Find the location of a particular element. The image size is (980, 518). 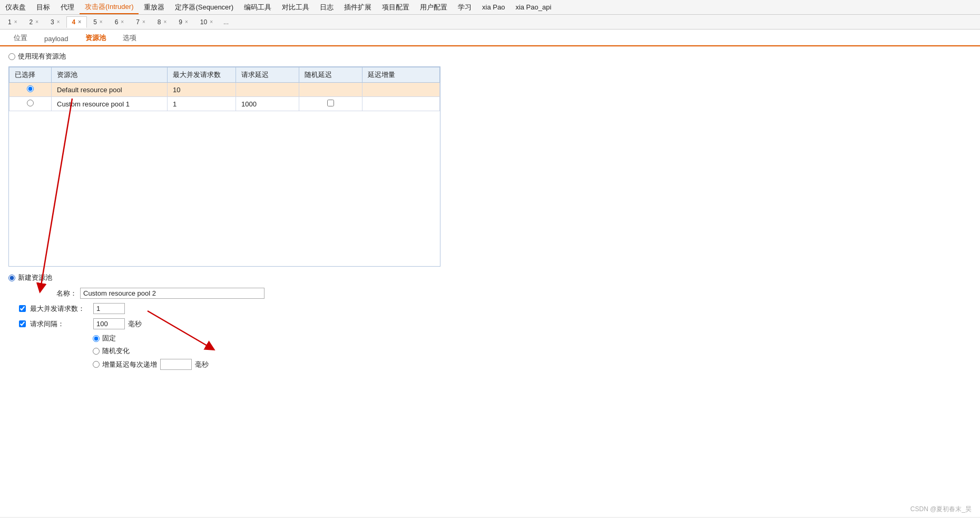

menu-repeater: 重放器 is located at coordinates (154, 7).